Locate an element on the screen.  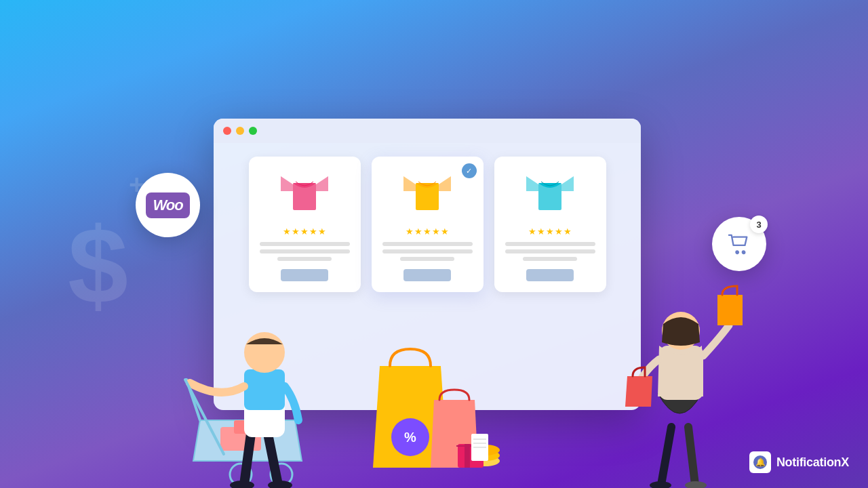
product-card-3: ★★★★★ is located at coordinates (551, 224).